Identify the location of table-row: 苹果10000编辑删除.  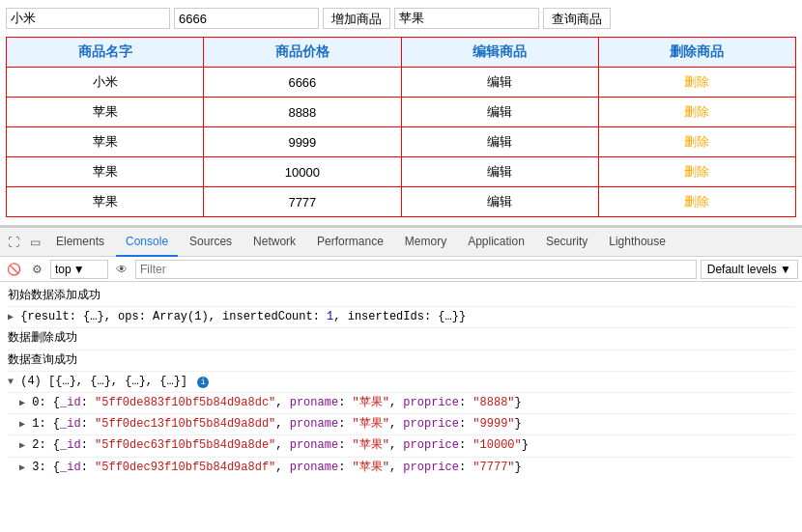
(402, 172).